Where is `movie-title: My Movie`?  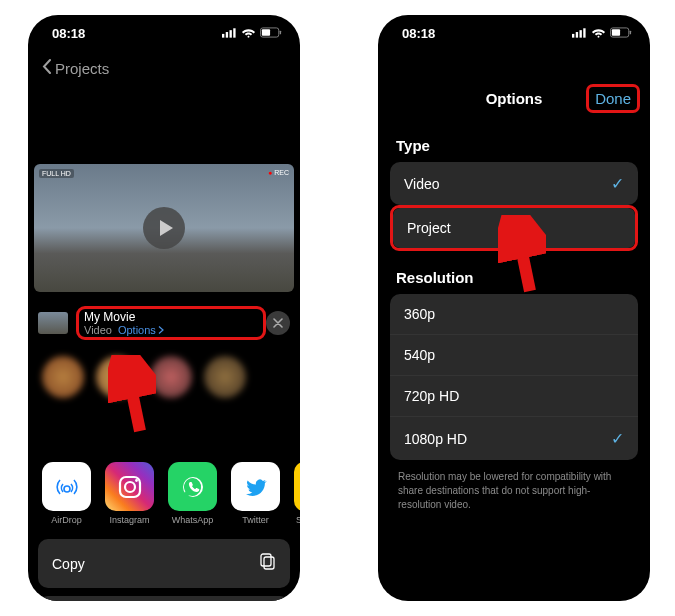 movie-title: My Movie is located at coordinates (171, 317).